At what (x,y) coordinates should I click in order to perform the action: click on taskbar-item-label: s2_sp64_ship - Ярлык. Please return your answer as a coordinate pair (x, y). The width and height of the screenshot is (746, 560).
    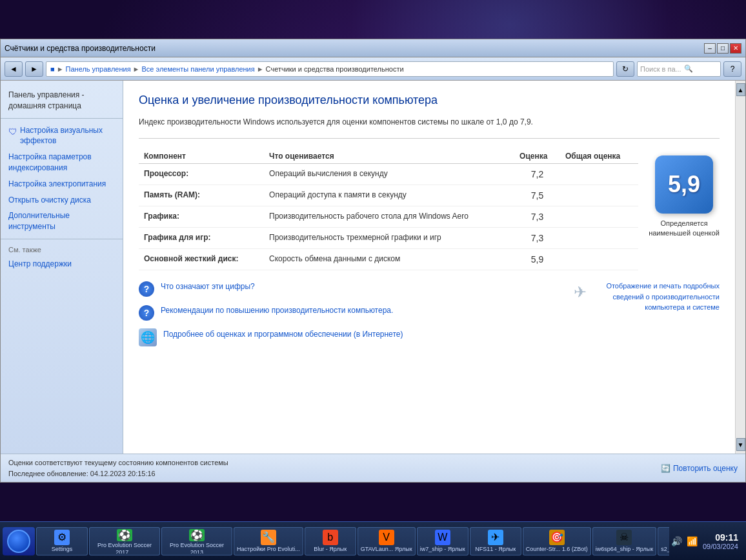
    Looking at the image, I should click on (665, 550).